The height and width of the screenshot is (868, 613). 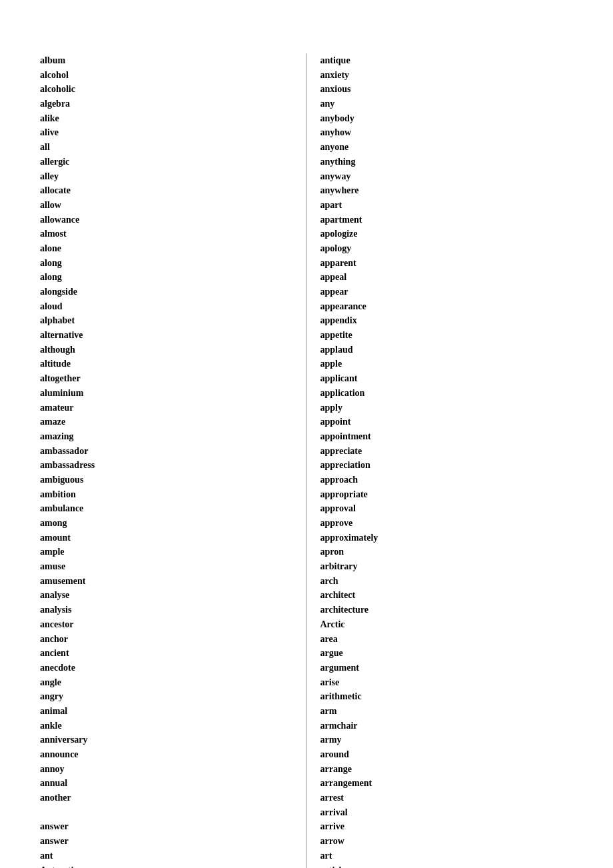 What do you see at coordinates (447, 321) in the screenshot?
I see `list-item: appendix` at bounding box center [447, 321].